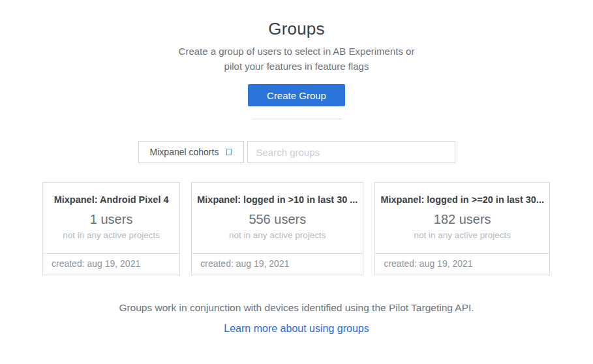 The height and width of the screenshot is (364, 593). What do you see at coordinates (296, 59) in the screenshot?
I see `page-subtitle: Create a group of users to select in AB …` at bounding box center [296, 59].